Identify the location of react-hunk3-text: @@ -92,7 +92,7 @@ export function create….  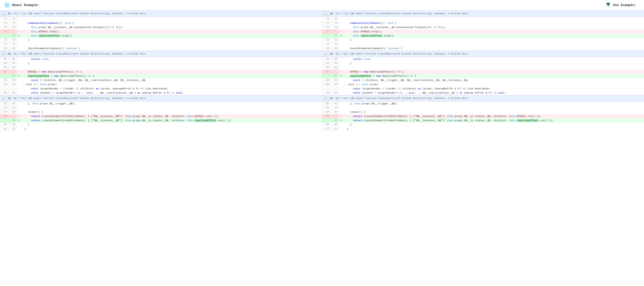
(77, 98).